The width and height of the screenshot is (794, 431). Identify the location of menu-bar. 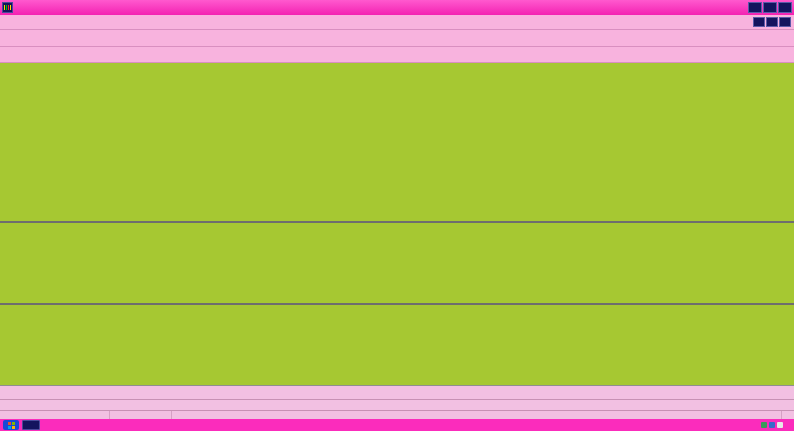
(397, 22).